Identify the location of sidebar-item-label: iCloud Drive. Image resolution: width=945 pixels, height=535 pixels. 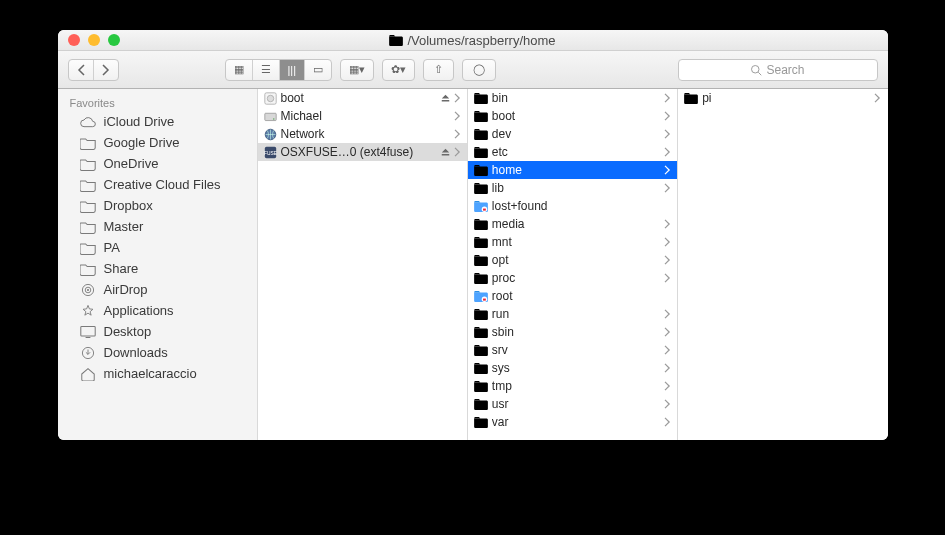
(140, 122).